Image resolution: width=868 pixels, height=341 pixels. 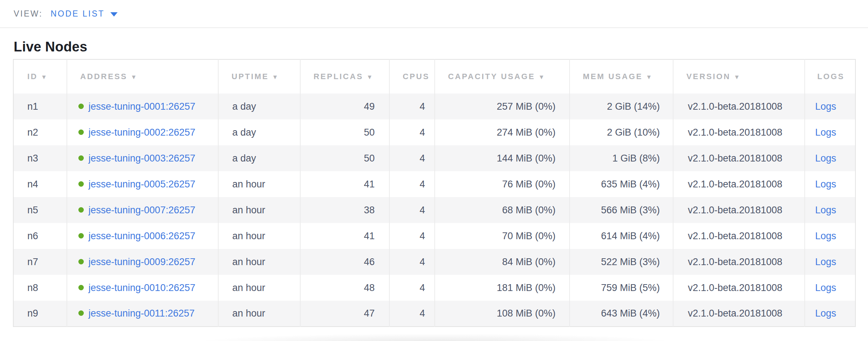 I want to click on address-link: jesse-tuning-0007:26257, so click(x=142, y=210).